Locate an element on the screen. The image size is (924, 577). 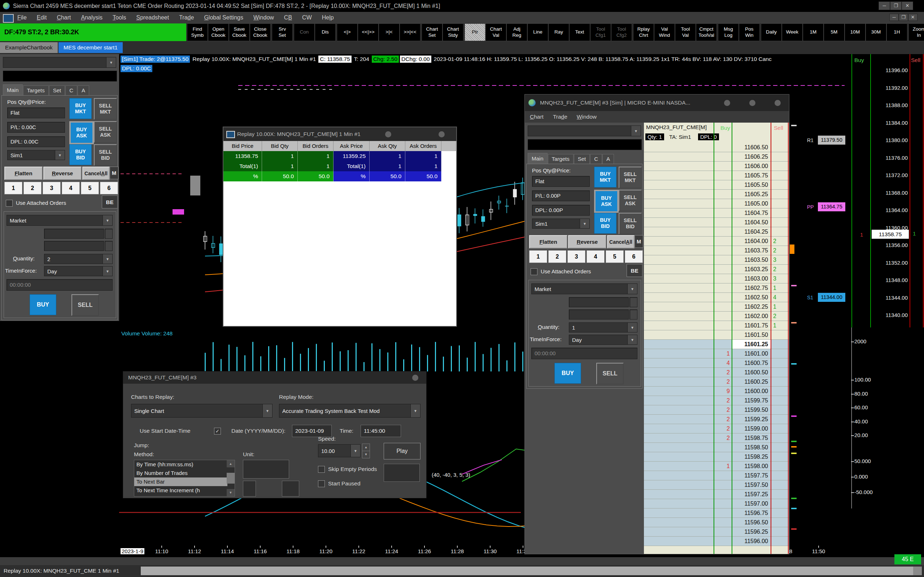
ladder-price: 11601.50 is located at coordinates (751, 335).